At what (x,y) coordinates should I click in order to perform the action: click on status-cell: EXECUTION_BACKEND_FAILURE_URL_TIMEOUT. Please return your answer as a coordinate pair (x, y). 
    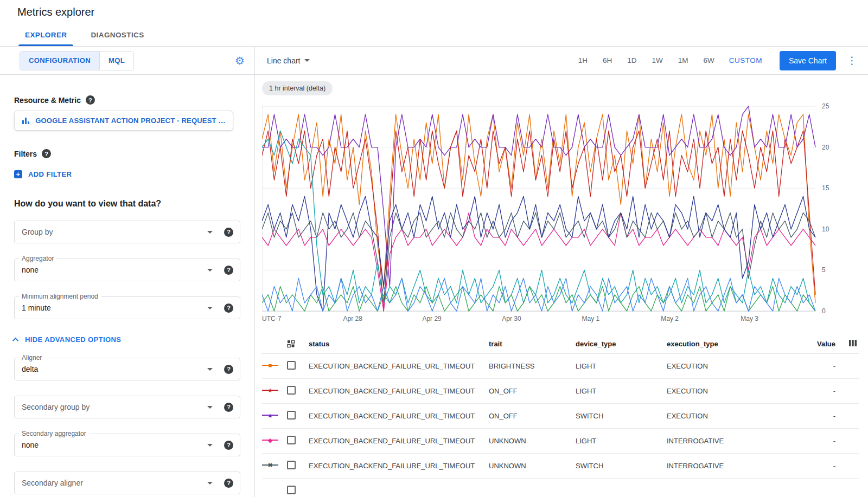
    Looking at the image, I should click on (399, 416).